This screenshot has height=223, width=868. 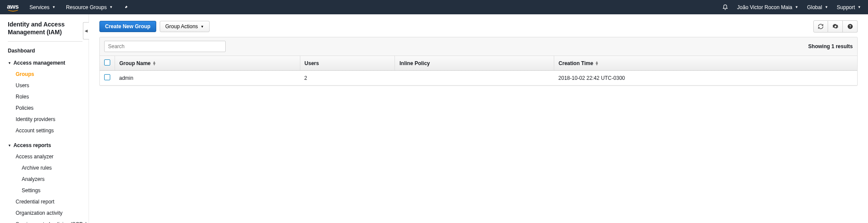 I want to click on results-count: Showing 1 results, so click(x=831, y=46).